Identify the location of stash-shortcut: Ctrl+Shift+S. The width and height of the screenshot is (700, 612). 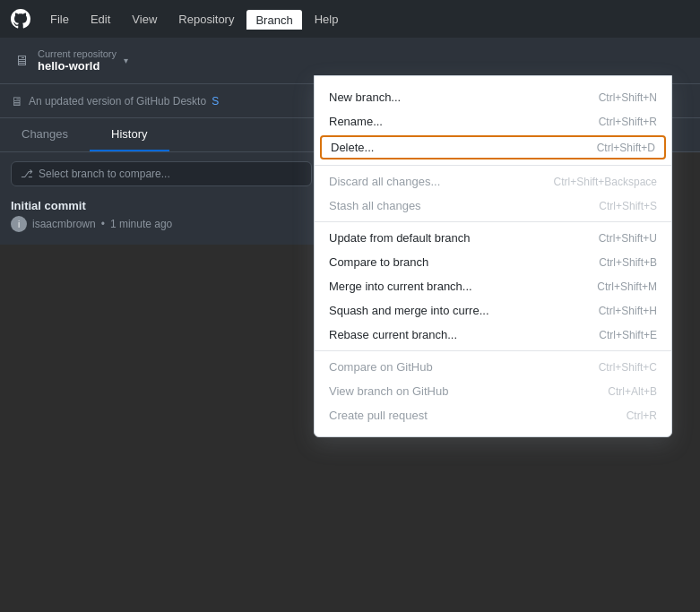
(627, 206).